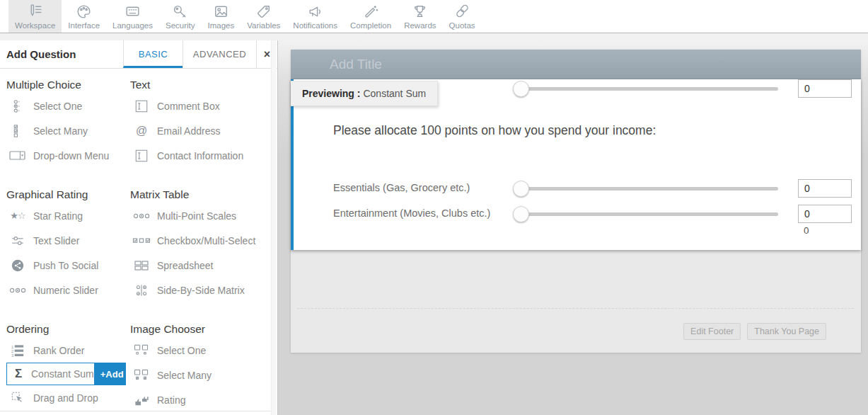 This screenshot has width=868, height=415. What do you see at coordinates (133, 25) in the screenshot?
I see `toolbar-item-label: Languages` at bounding box center [133, 25].